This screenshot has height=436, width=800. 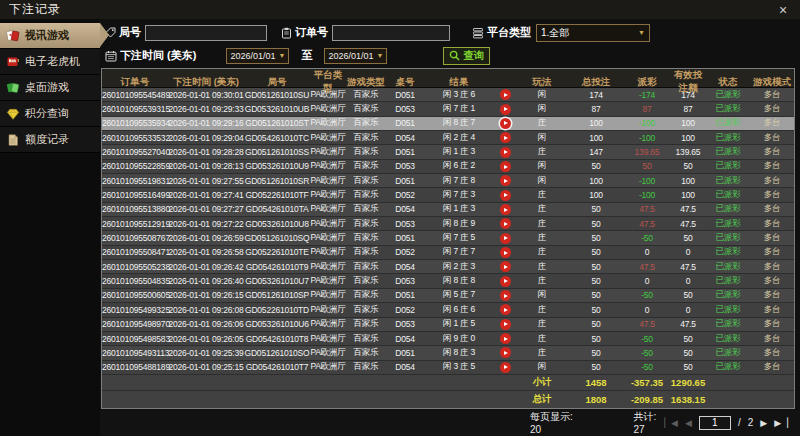 I want to click on table-row: 260101095513880 2026-01-01 09:27:27 GD05…, so click(x=448, y=210).